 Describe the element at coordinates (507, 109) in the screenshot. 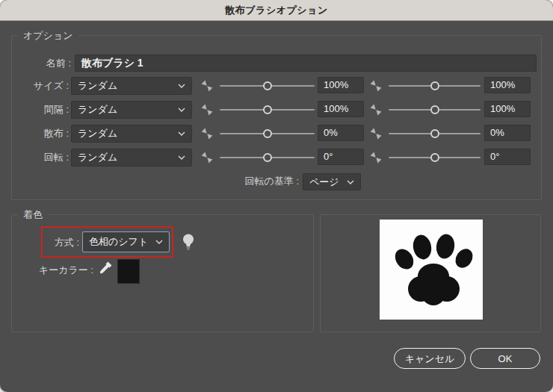

I see `spacing-variation-value-input: 100%` at that location.